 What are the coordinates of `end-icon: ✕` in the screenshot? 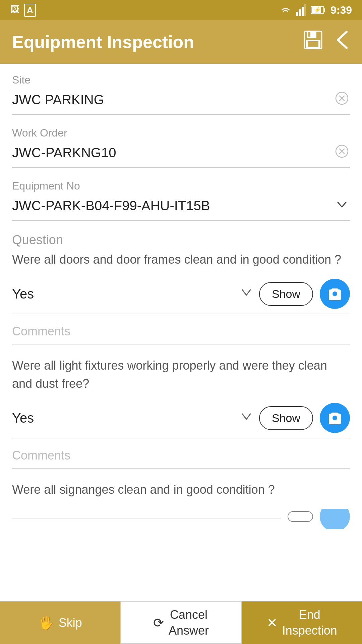 It's located at (272, 623).